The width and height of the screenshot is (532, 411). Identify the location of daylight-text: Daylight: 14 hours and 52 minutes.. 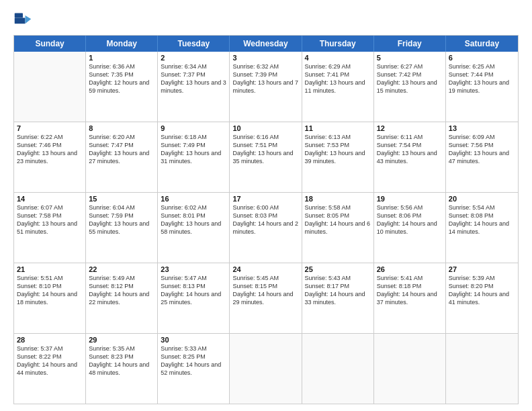
(191, 369).